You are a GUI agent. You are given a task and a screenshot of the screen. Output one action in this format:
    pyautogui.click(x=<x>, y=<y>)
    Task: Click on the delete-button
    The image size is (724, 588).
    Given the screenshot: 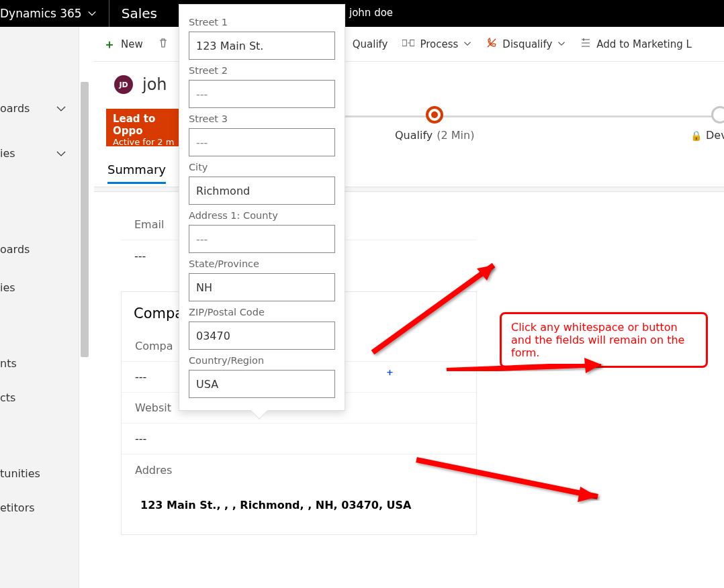 What is the action you would take?
    pyautogui.click(x=163, y=44)
    